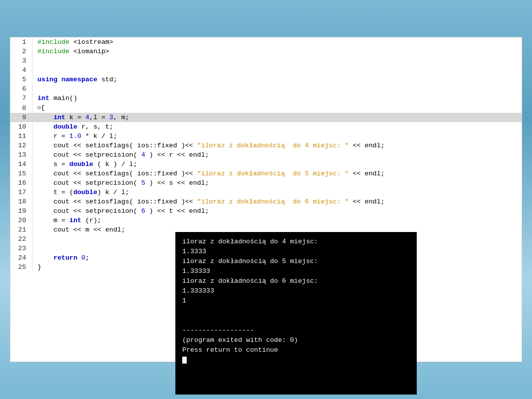 The width and height of the screenshot is (532, 399). What do you see at coordinates (266, 80) in the screenshot?
I see `code-line-5: 5 using namespace std;` at bounding box center [266, 80].